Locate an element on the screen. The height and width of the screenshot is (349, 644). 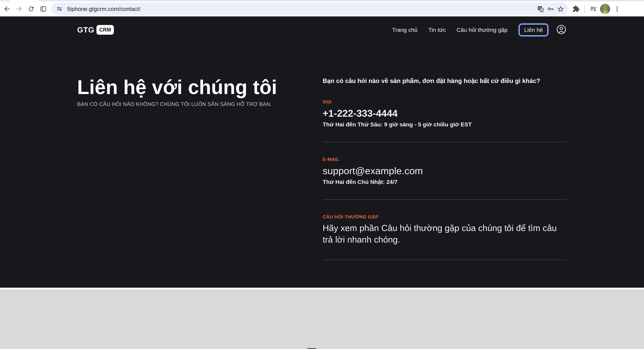
key-icon is located at coordinates (550, 9).